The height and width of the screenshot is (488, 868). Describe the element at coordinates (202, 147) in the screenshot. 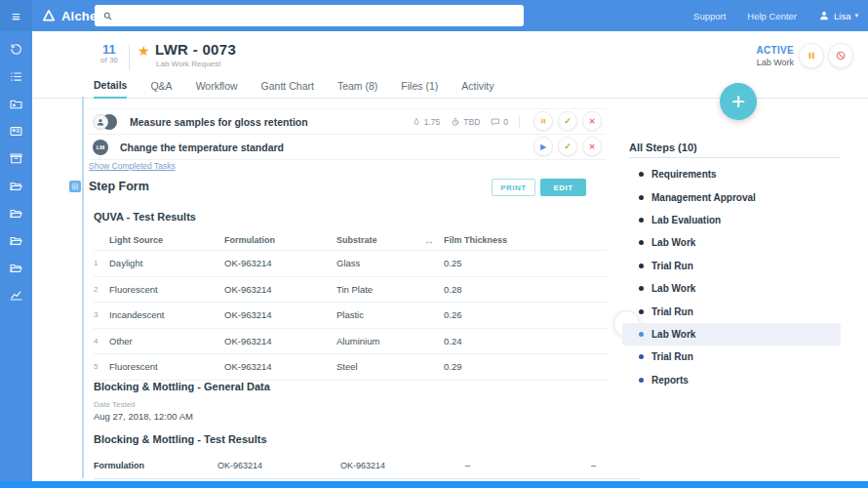

I see `task-title: Change the temperature standard` at that location.